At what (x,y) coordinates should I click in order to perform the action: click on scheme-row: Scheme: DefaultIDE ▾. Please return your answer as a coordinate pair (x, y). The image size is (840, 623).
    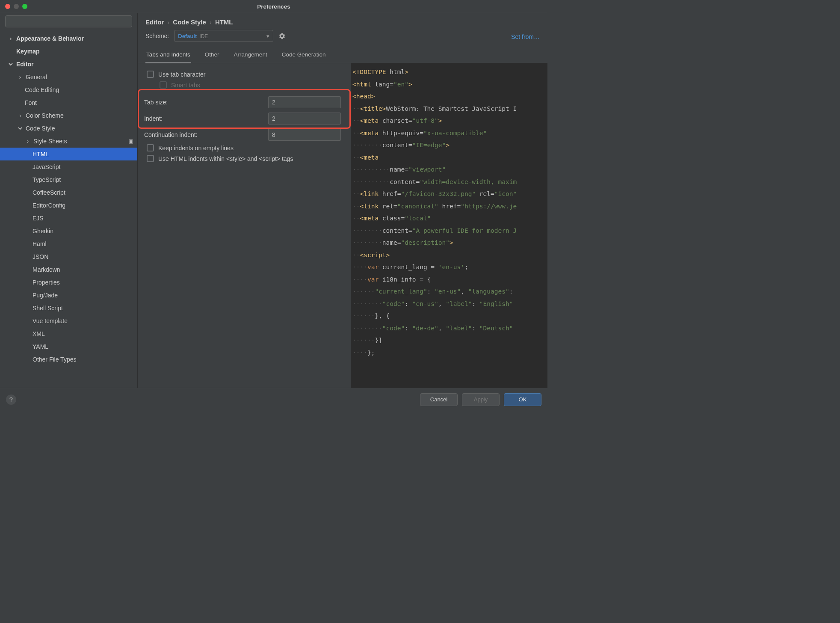
    Looking at the image, I should click on (216, 37).